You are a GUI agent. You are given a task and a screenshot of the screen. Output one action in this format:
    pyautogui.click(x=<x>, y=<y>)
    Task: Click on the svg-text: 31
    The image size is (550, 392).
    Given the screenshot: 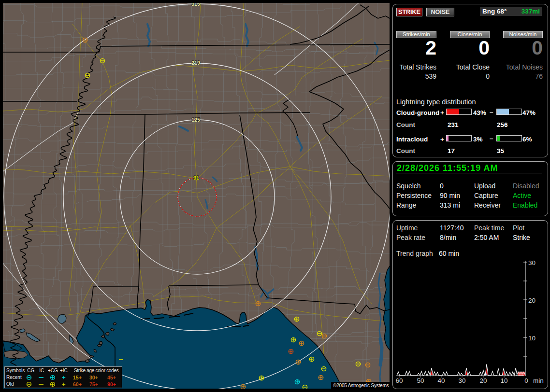 What is the action you would take?
    pyautogui.click(x=196, y=178)
    